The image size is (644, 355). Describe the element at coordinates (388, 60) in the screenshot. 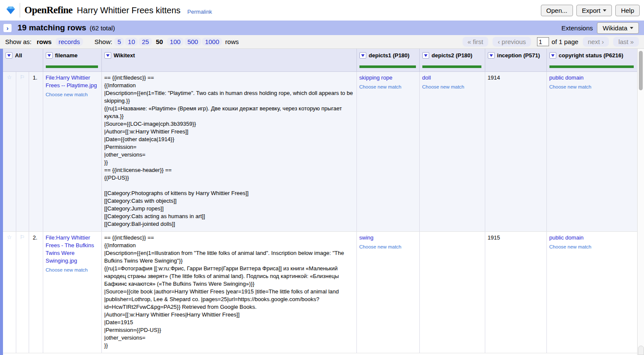

I see `column-header-depicts1: depicts1 (P180)` at that location.